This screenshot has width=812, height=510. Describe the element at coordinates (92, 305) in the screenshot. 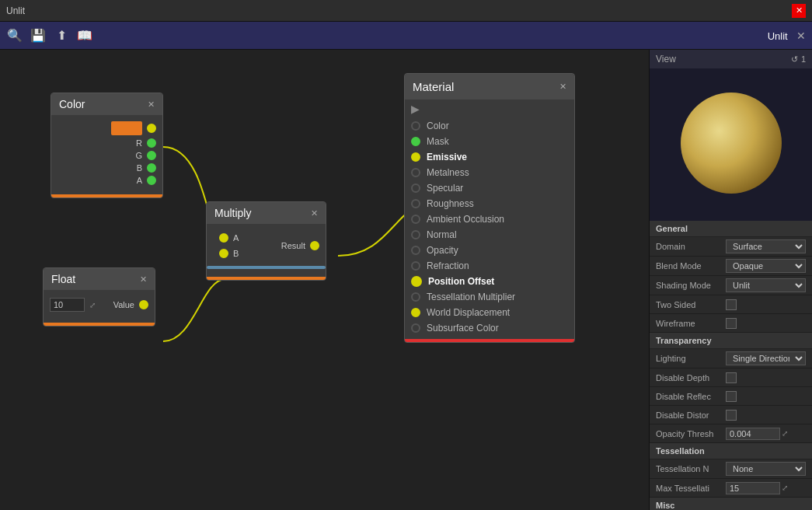

I see `float-expand-icon: ⤢` at that location.